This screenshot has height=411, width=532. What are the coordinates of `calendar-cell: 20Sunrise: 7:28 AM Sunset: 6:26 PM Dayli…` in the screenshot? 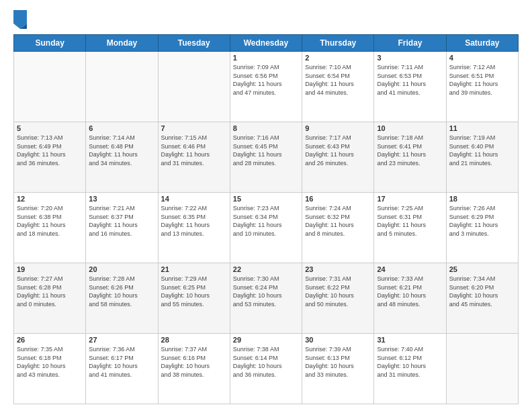 It's located at (122, 298).